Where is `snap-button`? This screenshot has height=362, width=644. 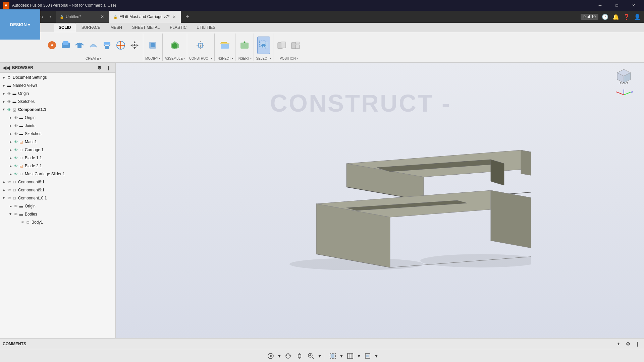 snap-button is located at coordinates (271, 356).